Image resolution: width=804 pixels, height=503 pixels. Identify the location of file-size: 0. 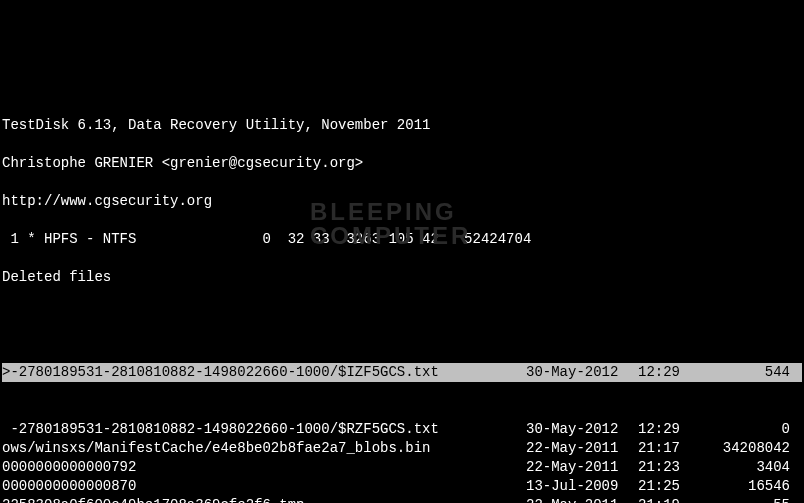
(746, 430).